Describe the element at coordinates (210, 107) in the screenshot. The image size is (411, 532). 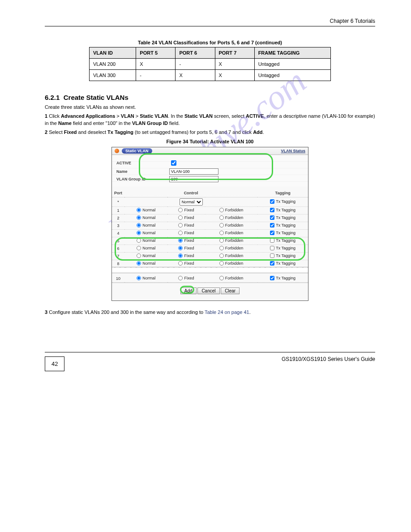
I see `section-intro: Create three static VLANs as shown next.` at that location.